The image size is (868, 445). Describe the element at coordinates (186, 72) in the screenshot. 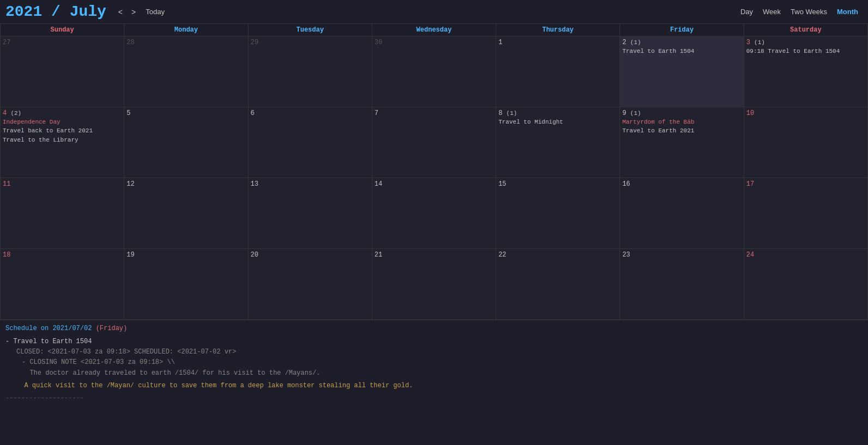

I see `day-cell-jun28: 28` at that location.